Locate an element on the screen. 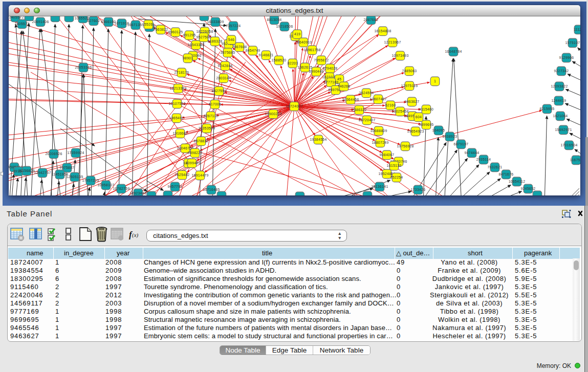  svg-text: 9498222 is located at coordinates (195, 152).